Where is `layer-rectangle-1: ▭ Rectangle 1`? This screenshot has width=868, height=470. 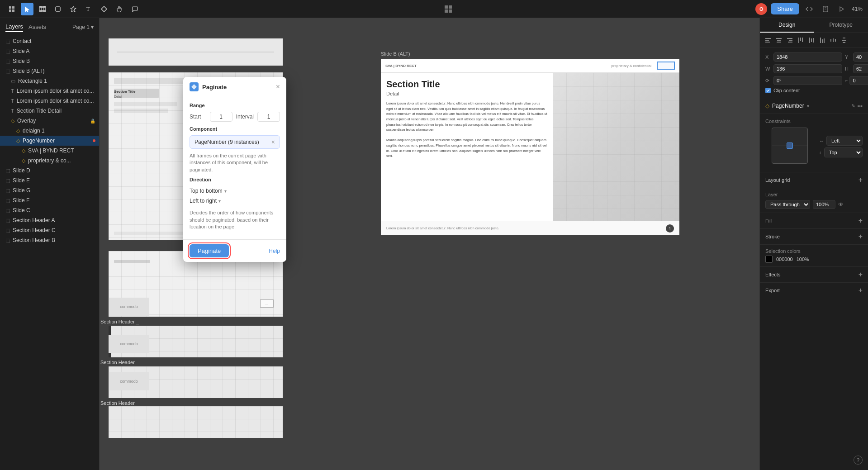
layer-rectangle-1: ▭ Rectangle 1 is located at coordinates (50, 81).